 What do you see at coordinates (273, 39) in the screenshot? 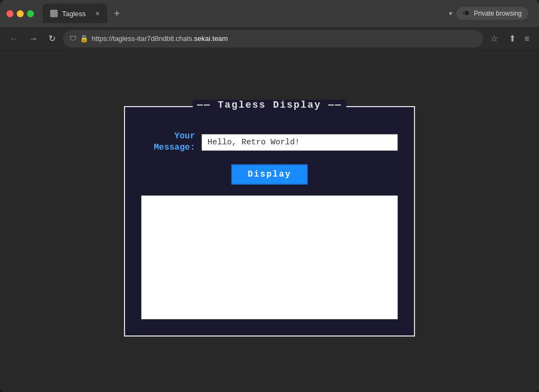
I see `address-bar: 🛡 🔒 https://tagless-itar7d8ndbtl.chals.s…` at bounding box center [273, 39].